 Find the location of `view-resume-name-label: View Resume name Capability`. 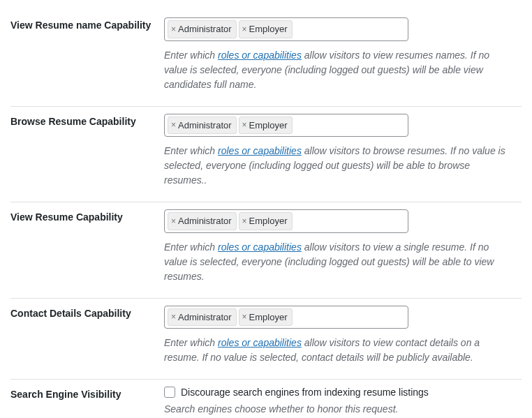

view-resume-name-label: View Resume name Capability is located at coordinates (87, 59).